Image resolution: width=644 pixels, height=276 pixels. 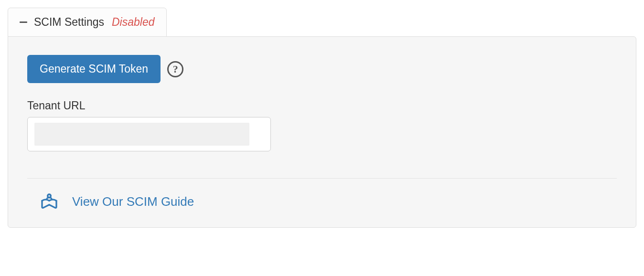 What do you see at coordinates (133, 22) in the screenshot?
I see `status-badge: Disabled` at bounding box center [133, 22].